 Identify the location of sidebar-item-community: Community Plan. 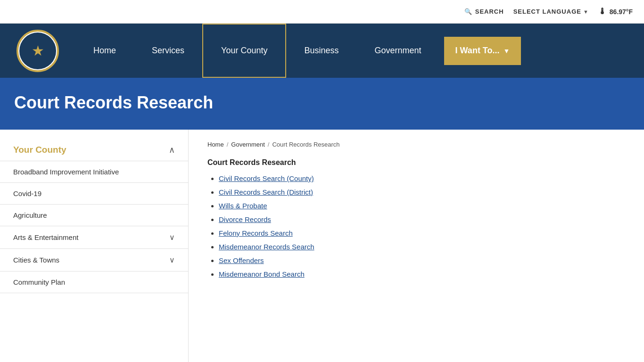
(94, 282).